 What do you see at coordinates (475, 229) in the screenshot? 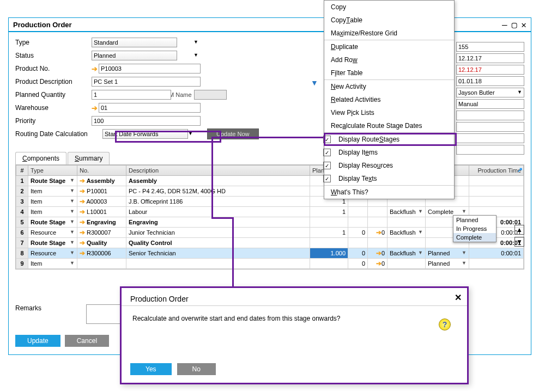
I see `status-option-inprogress: In Progress` at bounding box center [475, 229].